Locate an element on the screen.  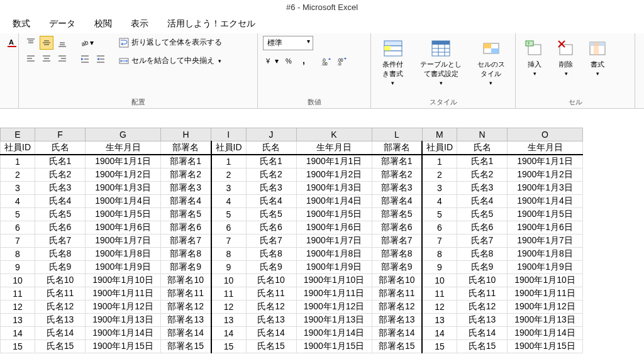
cell: 部署名9 is located at coordinates (186, 268).